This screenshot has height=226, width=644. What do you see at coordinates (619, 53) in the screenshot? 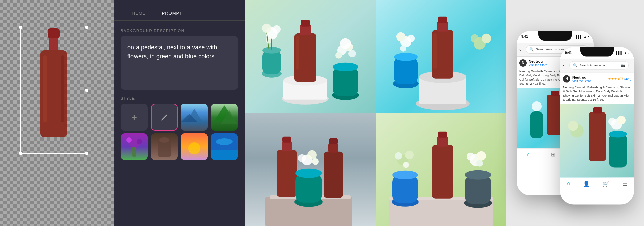
I see `signal-icon-2: ▌▌▌` at bounding box center [619, 53].